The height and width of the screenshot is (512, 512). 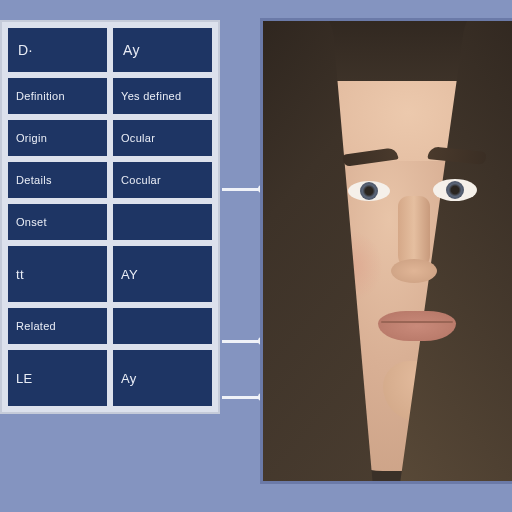 What do you see at coordinates (58, 180) in the screenshot?
I see `cell-left: Details` at bounding box center [58, 180].